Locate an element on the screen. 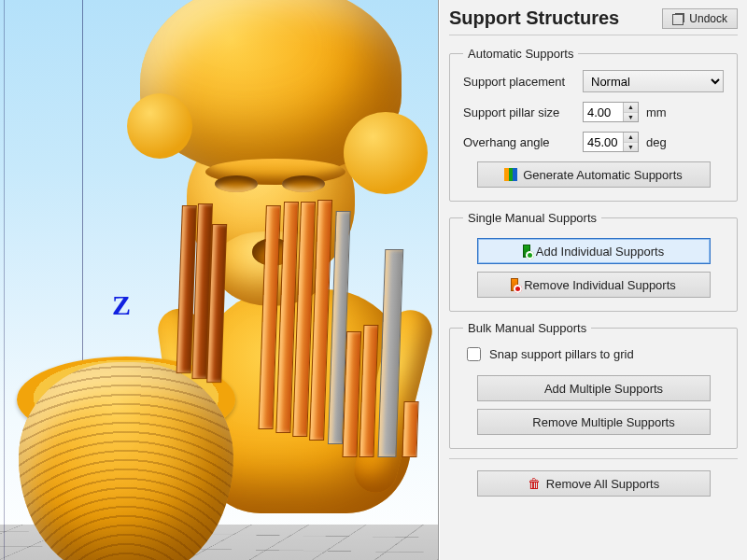 The height and width of the screenshot is (560, 747). support-pillar-size-stepper: ▲▼ is located at coordinates (611, 112).